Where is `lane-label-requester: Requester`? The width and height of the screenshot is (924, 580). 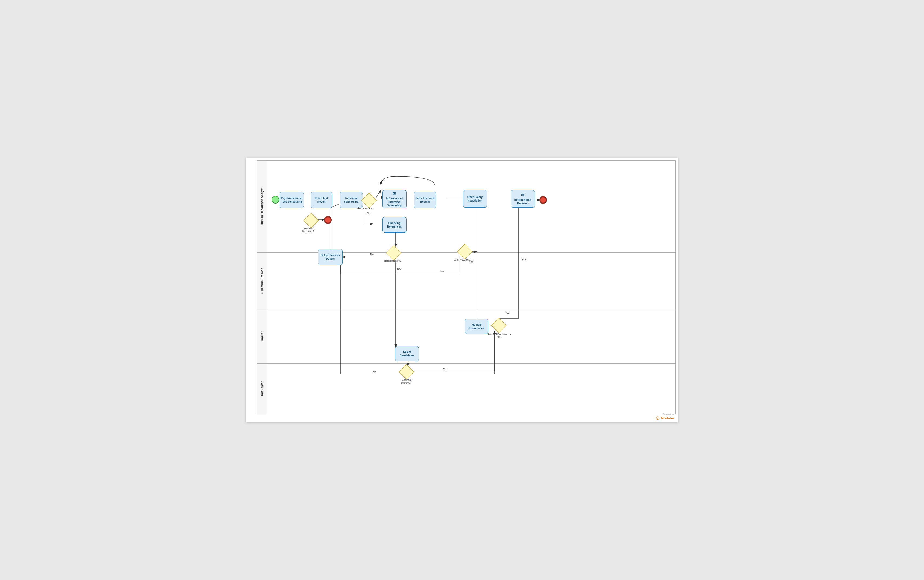 lane-label-requester: Requester is located at coordinates (262, 389).